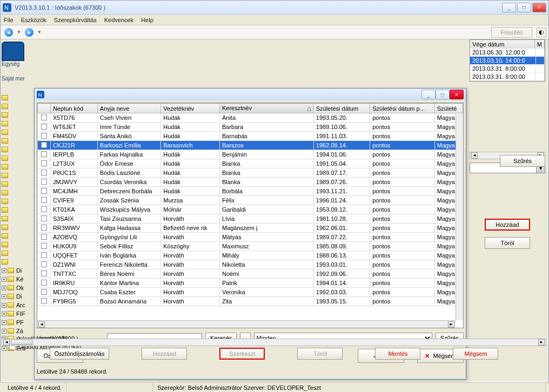 Image resolution: width=549 pixels, height=392 pixels. What do you see at coordinates (524, 8) in the screenshot?
I see `maximize-button: □` at bounding box center [524, 8].